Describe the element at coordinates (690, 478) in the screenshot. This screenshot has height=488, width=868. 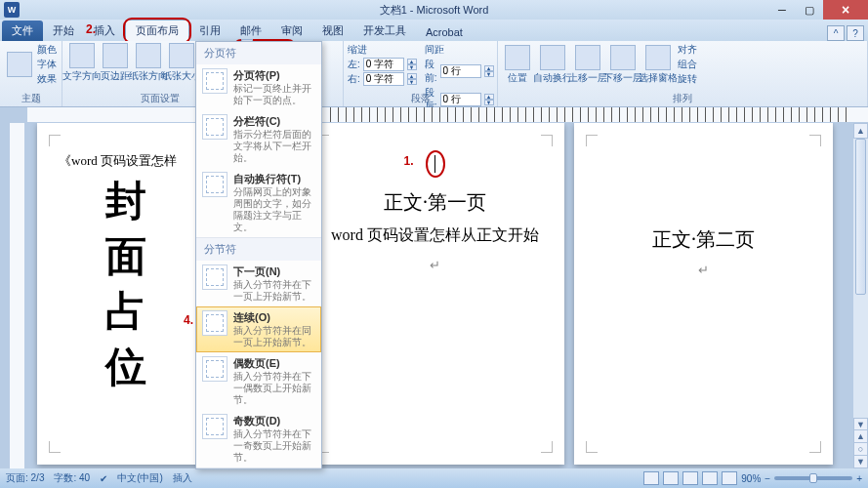
I see `view-web-layout-button` at that location.